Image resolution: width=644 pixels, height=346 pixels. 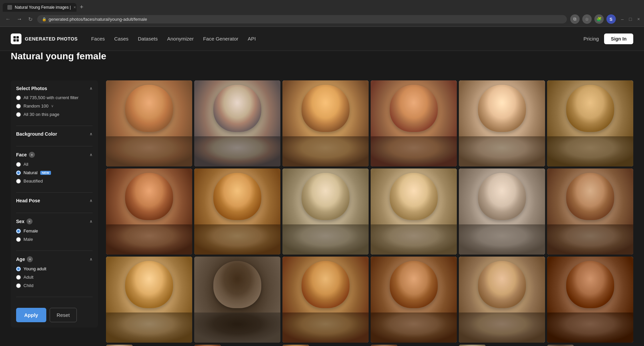 What do you see at coordinates (18, 231) in the screenshot?
I see `sex-female-radio` at bounding box center [18, 231].